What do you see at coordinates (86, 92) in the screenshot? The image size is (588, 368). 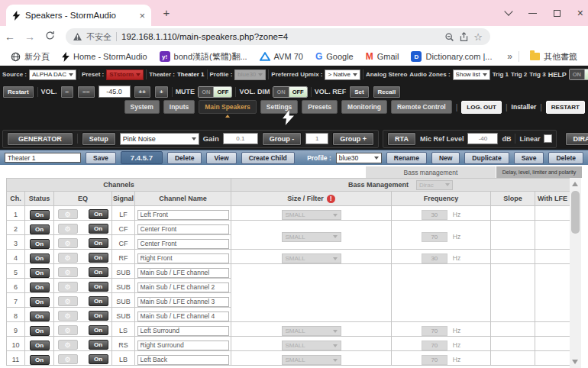 I see `vol-minus-fast-button: −−` at bounding box center [86, 92].